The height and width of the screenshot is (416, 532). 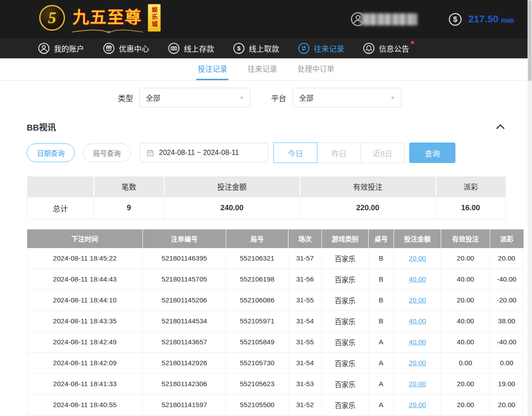 I want to click on platform-select-value: 全部, so click(x=306, y=98).